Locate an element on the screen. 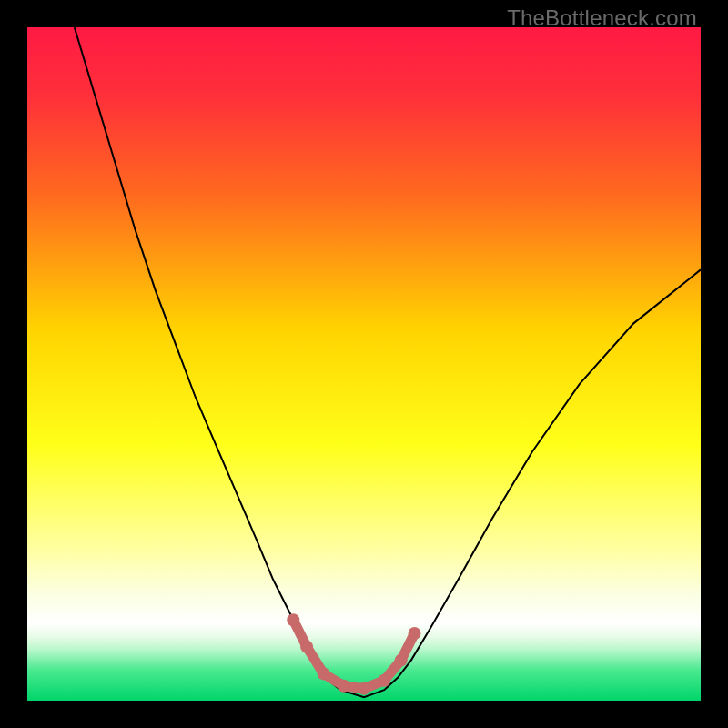  watermark-text: TheBottleneck.com is located at coordinates (602, 18).